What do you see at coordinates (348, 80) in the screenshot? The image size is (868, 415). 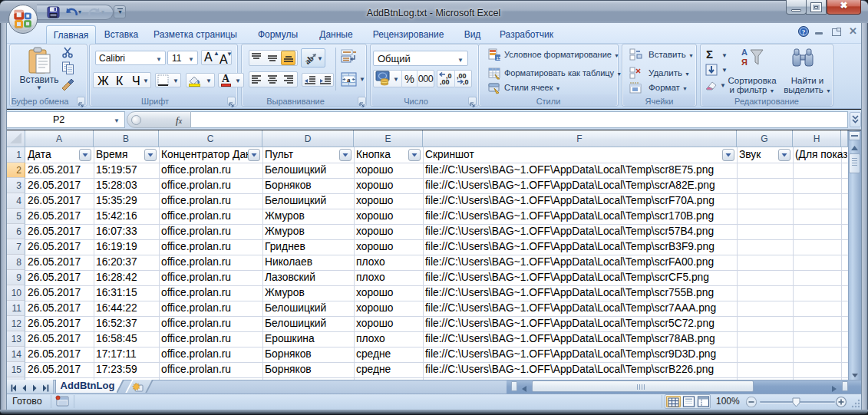 I see `svg-text: a` at bounding box center [348, 80].